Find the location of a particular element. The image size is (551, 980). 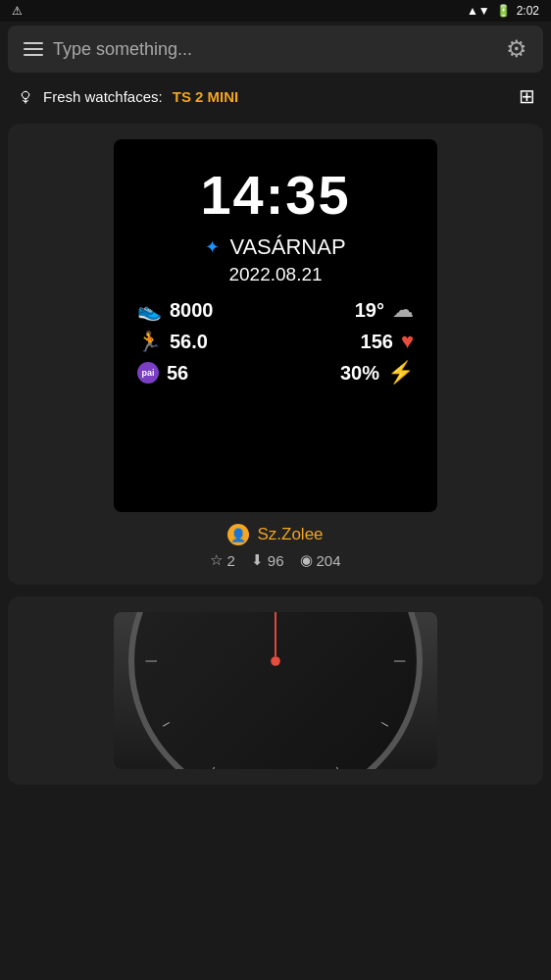

search-bar: Type something... ⚙ is located at coordinates (276, 49).